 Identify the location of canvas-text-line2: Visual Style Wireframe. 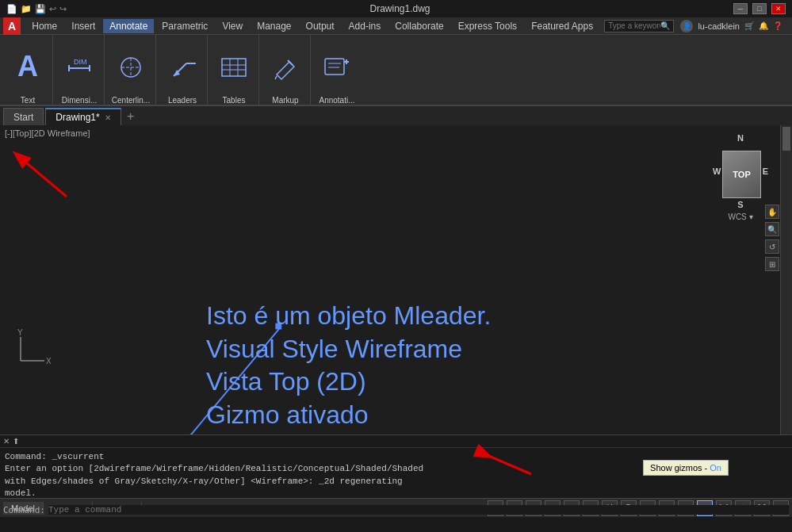
(349, 350).